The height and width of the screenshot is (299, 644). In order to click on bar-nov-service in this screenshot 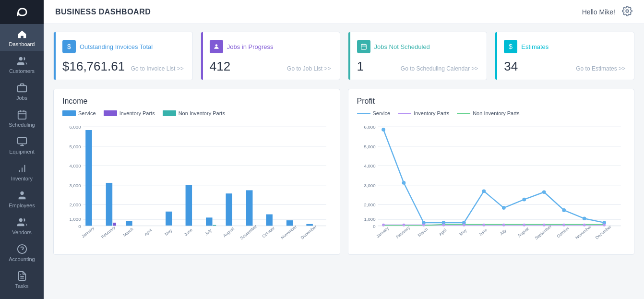, I will do `click(290, 223)`.